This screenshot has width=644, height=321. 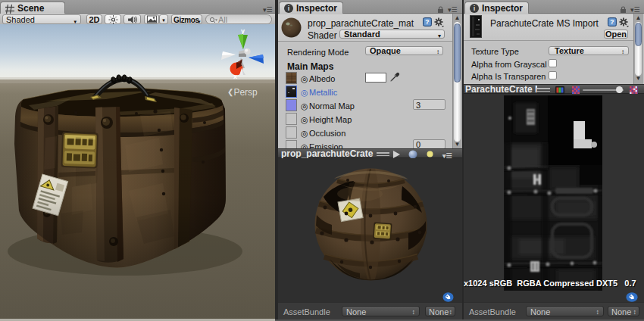 What do you see at coordinates (235, 76) in the screenshot?
I see `svg-text: x` at bounding box center [235, 76].